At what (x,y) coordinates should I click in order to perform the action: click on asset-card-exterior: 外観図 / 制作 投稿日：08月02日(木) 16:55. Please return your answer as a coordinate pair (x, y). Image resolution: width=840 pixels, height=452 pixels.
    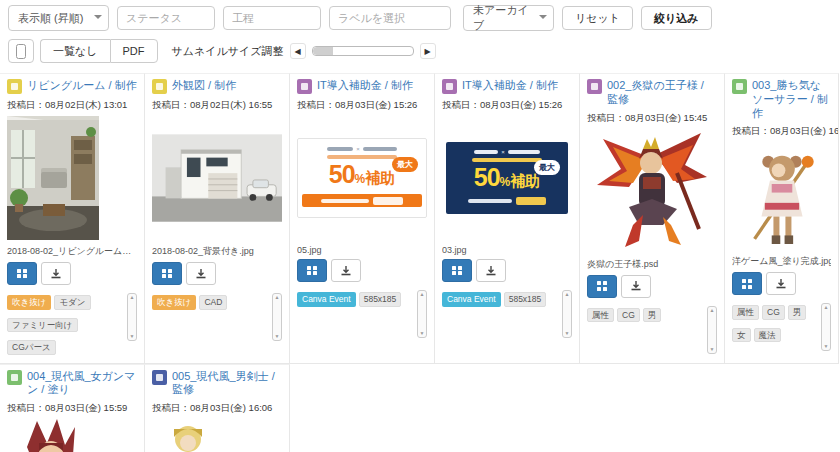
    Looking at the image, I should click on (218, 218).